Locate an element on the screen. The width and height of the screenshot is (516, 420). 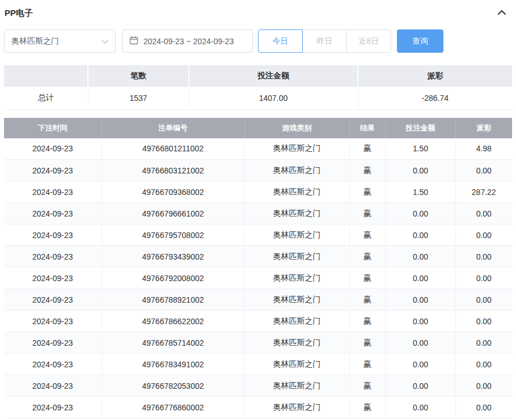
table-row: 2024-09-2349766803121002奥林匹斯之门赢0.000.00 is located at coordinates (258, 171).